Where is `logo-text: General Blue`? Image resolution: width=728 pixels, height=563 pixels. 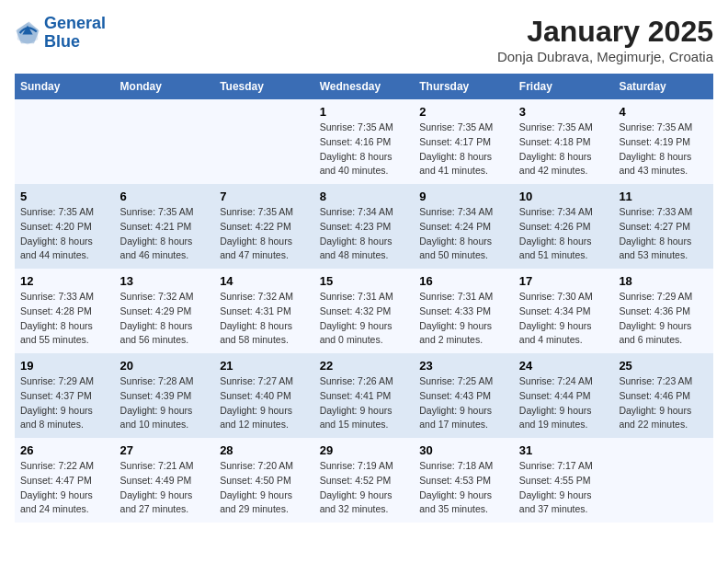 logo-text: General Blue is located at coordinates (75, 33).